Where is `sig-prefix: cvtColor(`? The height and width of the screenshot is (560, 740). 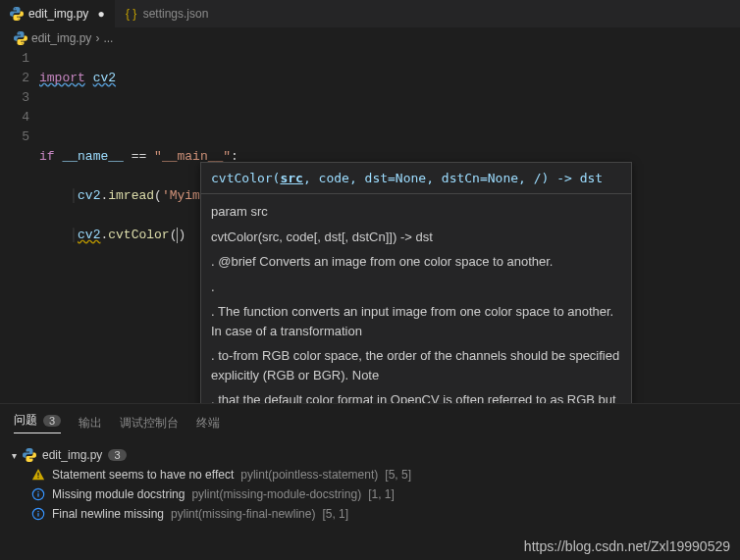 sig-prefix: cvtColor( is located at coordinates (245, 178).